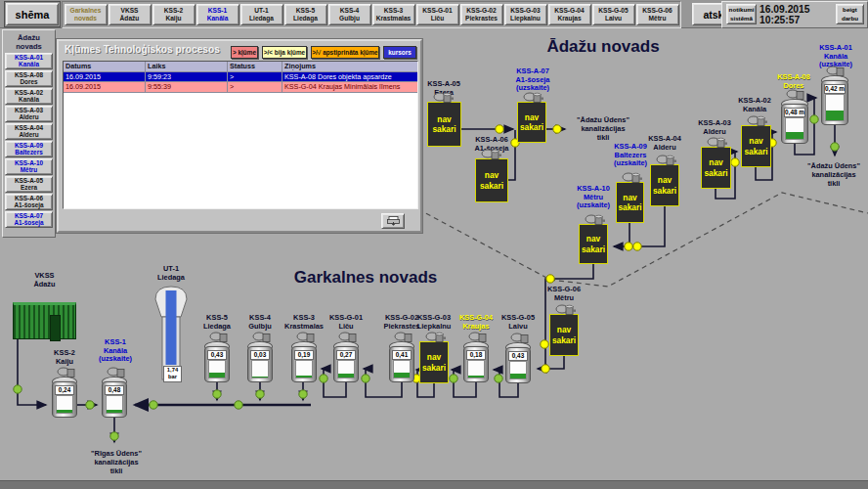  I want to click on sidebar-item-kss-a-10: KSS-A-10Mētru, so click(29, 166).